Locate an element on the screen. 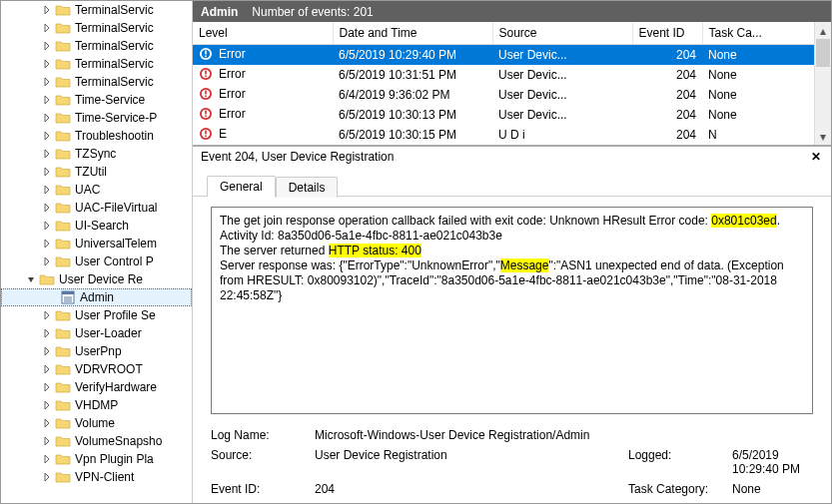  tree-item: VPN-Client is located at coordinates (96, 477).